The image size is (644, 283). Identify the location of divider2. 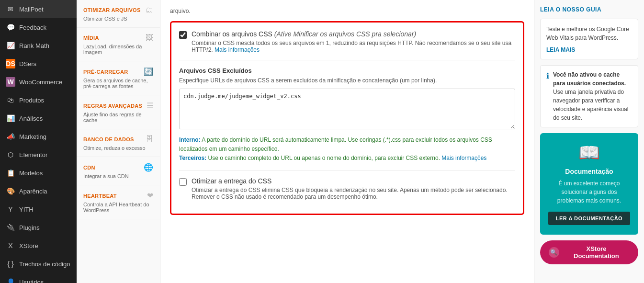
(347, 170).